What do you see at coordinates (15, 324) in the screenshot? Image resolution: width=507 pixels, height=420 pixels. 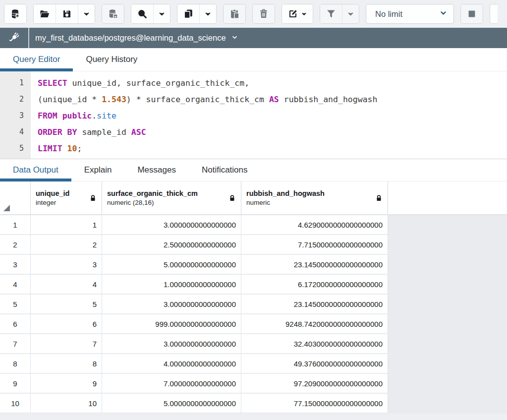 I see `row-number-cell: 6` at bounding box center [15, 324].